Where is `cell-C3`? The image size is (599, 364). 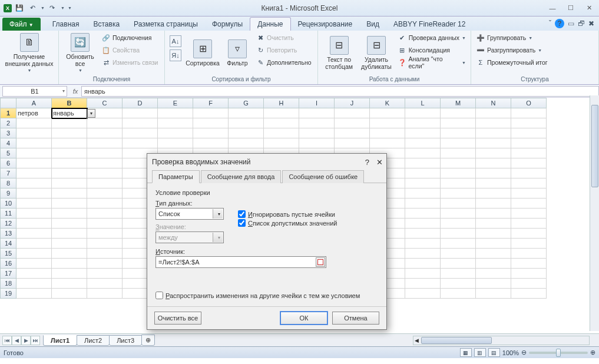 cell-C3 is located at coordinates (105, 133).